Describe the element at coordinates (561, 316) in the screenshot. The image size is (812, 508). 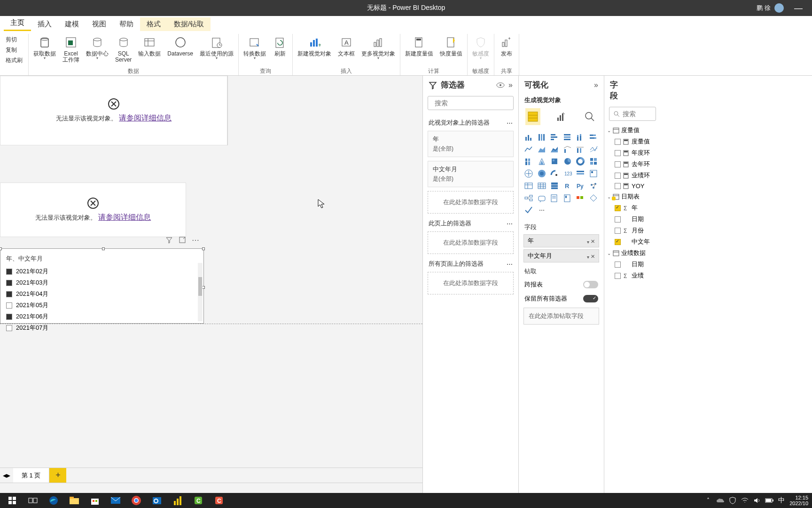
I see `drill-drop: 在此处添加钻取字段` at that location.